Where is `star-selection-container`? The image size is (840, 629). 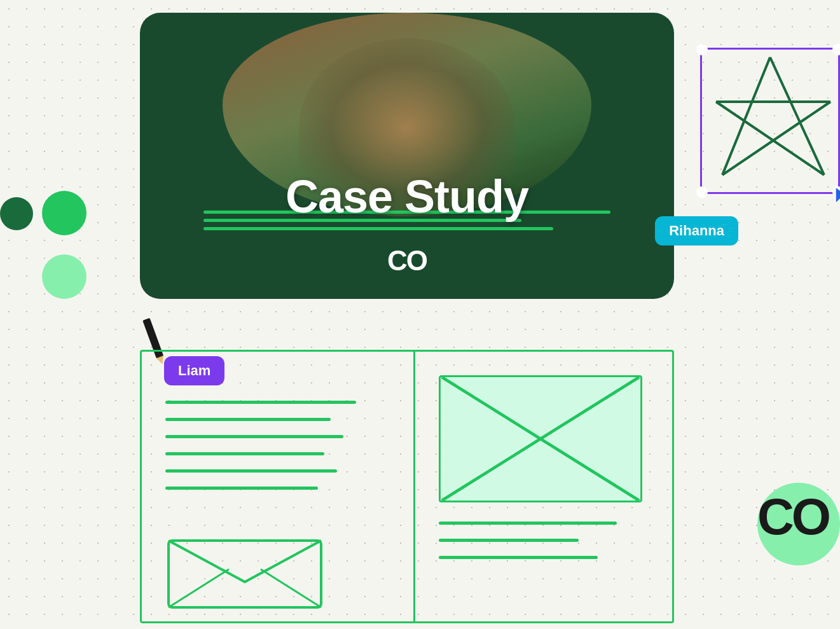
star-selection-container is located at coordinates (770, 124).